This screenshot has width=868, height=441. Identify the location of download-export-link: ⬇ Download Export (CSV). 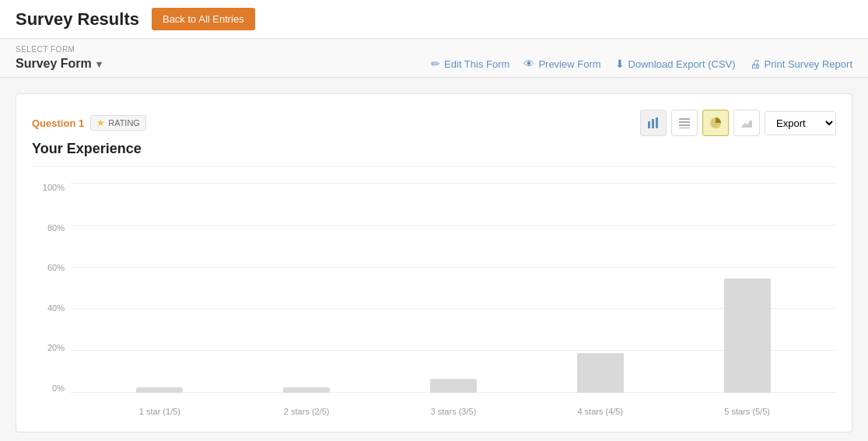
(675, 64).